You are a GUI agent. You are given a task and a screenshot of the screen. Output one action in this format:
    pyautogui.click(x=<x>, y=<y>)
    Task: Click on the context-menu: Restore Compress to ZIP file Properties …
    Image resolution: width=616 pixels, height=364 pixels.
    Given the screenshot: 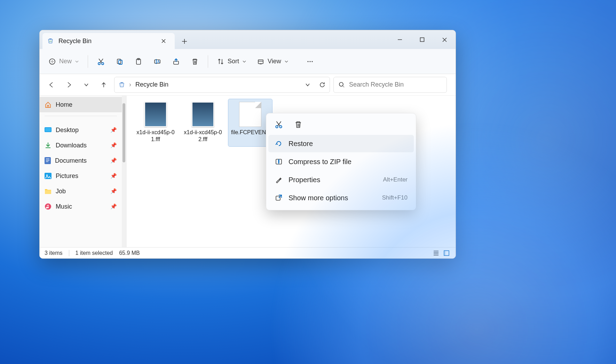 What is the action you would take?
    pyautogui.click(x=341, y=162)
    